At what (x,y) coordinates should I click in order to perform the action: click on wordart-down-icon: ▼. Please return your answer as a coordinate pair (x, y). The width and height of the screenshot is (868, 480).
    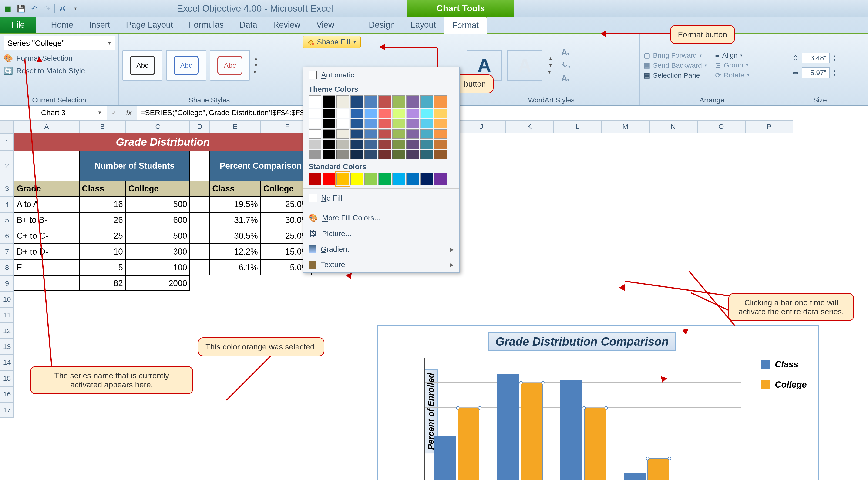
    Looking at the image, I should click on (551, 65).